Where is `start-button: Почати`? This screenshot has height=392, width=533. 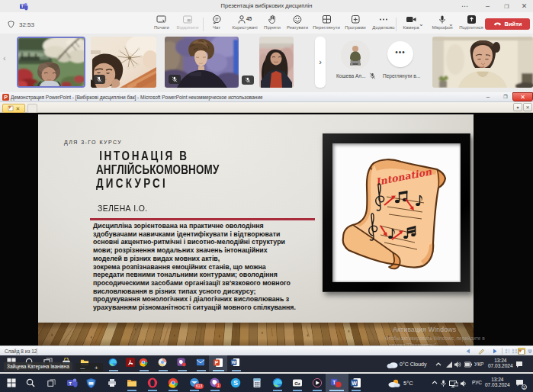 start-button: Почати is located at coordinates (162, 22).